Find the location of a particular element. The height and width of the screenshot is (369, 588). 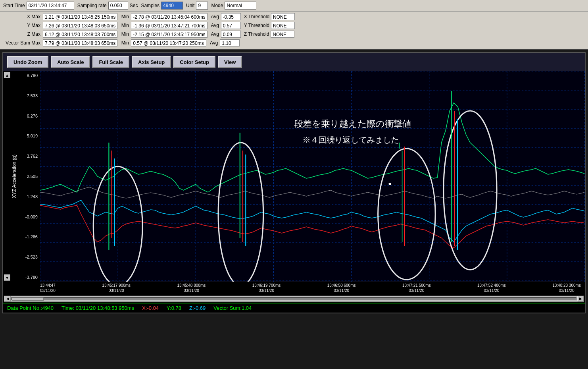

x-tick-5: 13:47:21 500ms 03/11/20 is located at coordinates (417, 288).